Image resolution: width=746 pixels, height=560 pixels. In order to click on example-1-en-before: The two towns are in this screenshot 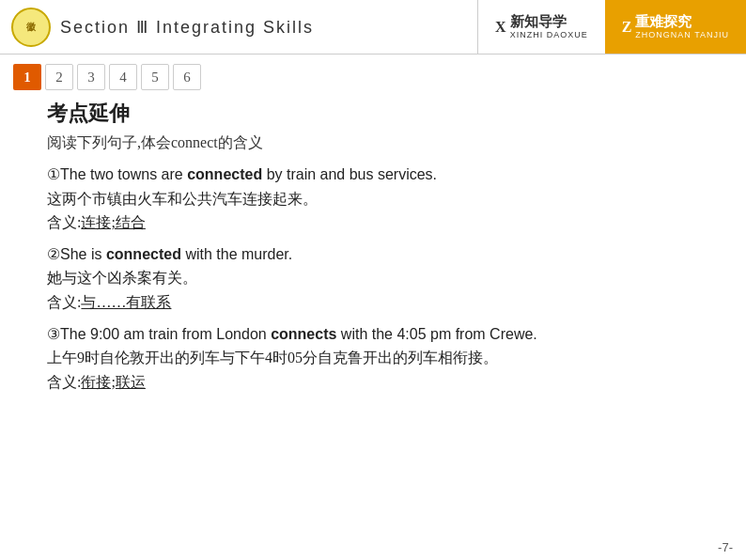, I will do `click(124, 175)`.